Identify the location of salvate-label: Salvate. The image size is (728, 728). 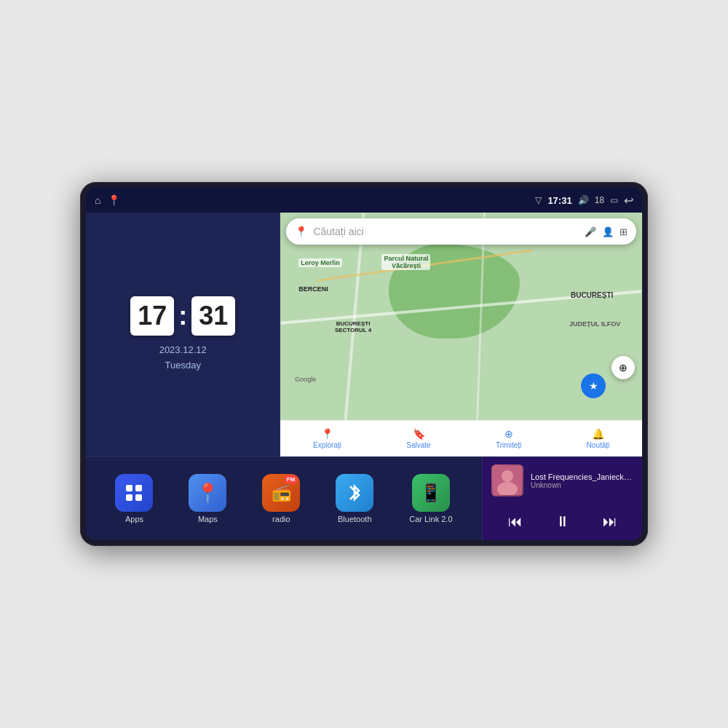
(418, 446).